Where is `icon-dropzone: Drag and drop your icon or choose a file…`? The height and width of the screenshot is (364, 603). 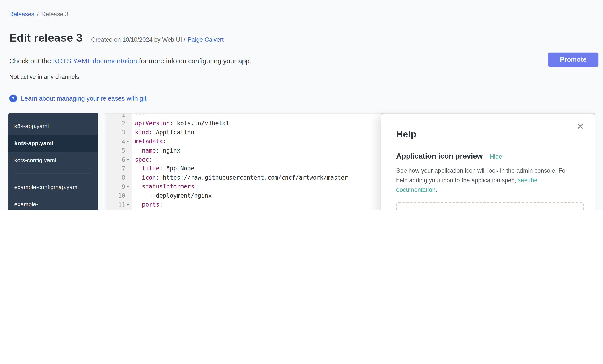 icon-dropzone: Drag and drop your icon or choose a file… is located at coordinates (490, 206).